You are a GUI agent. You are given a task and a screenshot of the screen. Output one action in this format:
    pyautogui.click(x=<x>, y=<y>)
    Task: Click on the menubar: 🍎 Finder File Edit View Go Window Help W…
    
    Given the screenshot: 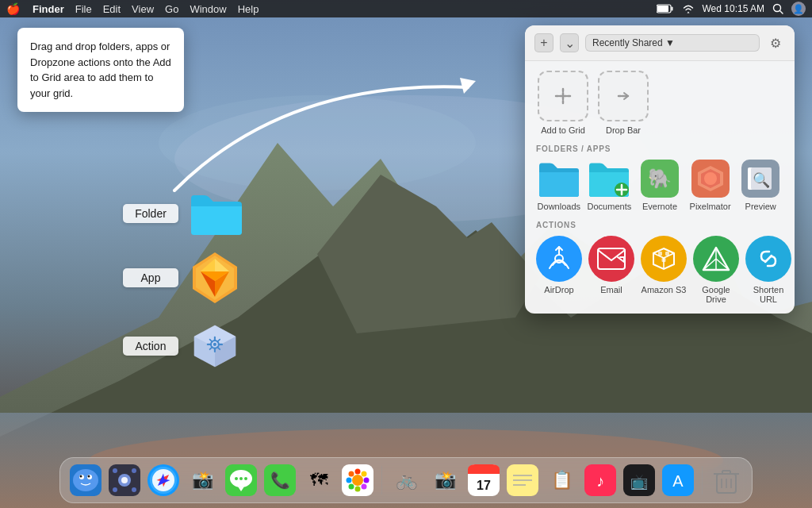 What is the action you would take?
    pyautogui.click(x=406, y=9)
    